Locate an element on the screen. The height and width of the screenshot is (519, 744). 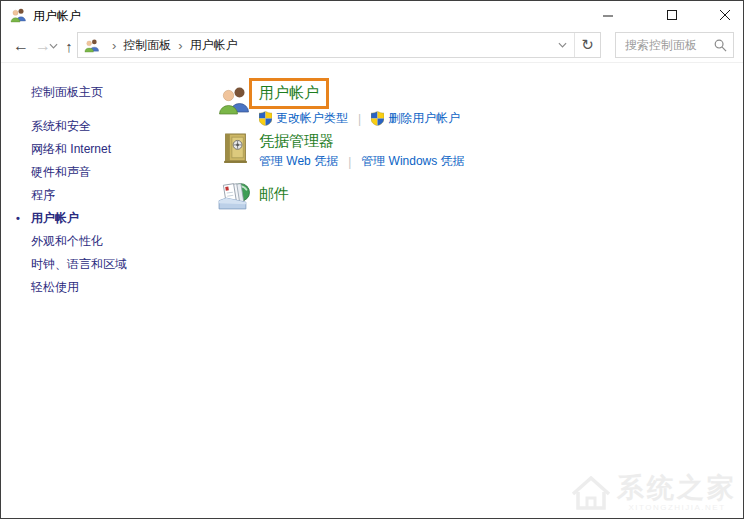
sidebar-item-clock-language-region: 时钟、语言和区域 is located at coordinates (118, 264).